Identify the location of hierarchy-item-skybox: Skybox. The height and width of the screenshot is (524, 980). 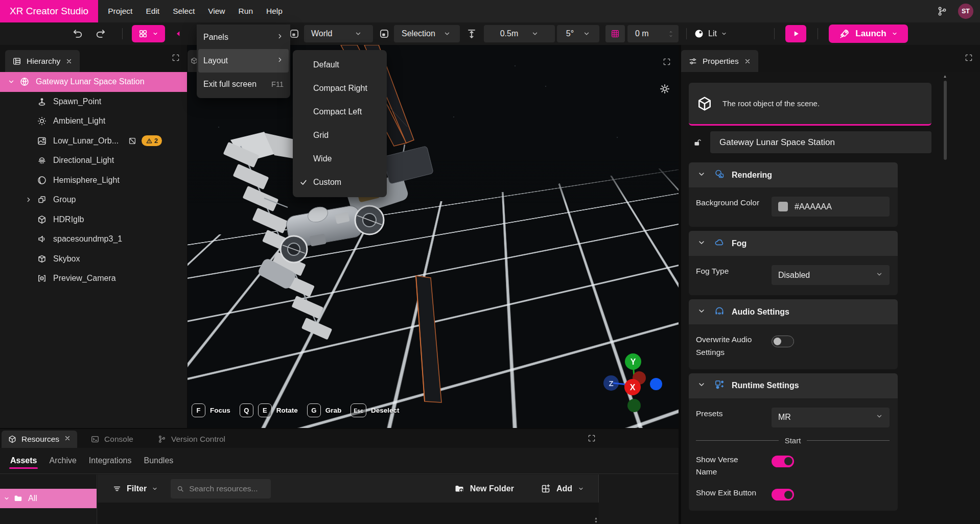
(94, 259).